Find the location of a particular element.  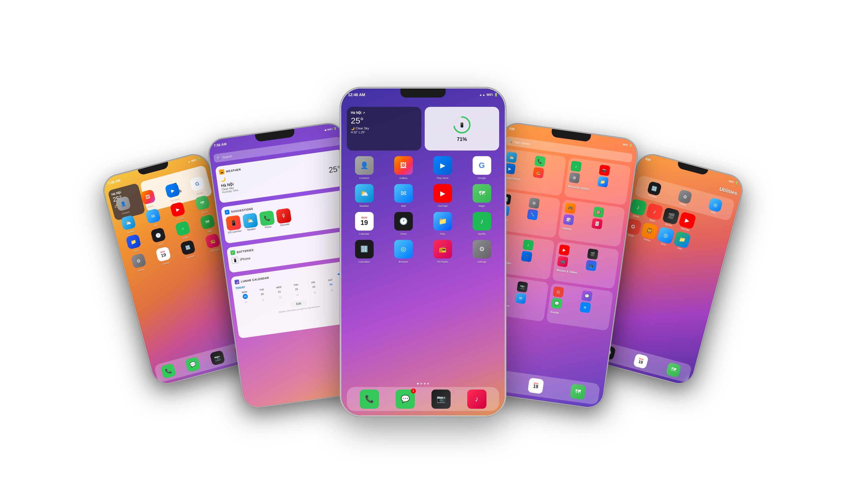

maps-app-icon: 🗺 is located at coordinates (482, 194).